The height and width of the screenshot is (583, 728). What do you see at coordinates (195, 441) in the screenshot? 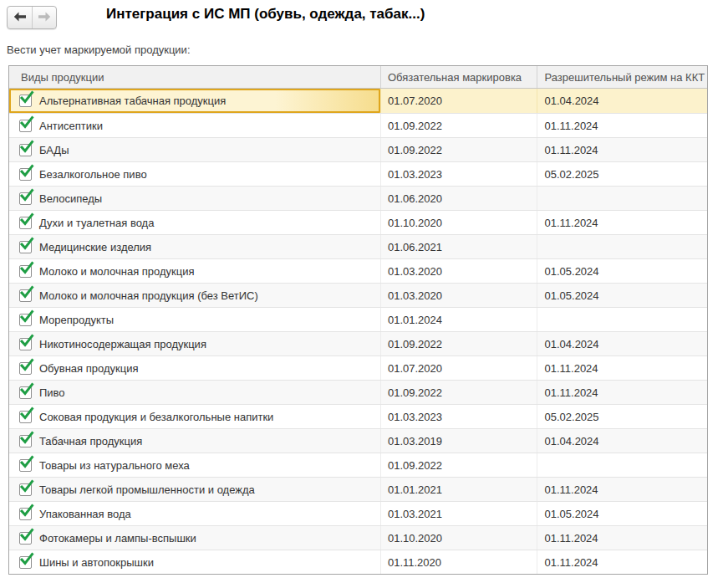
I see `product-name-cell: Табачная продукция` at bounding box center [195, 441].